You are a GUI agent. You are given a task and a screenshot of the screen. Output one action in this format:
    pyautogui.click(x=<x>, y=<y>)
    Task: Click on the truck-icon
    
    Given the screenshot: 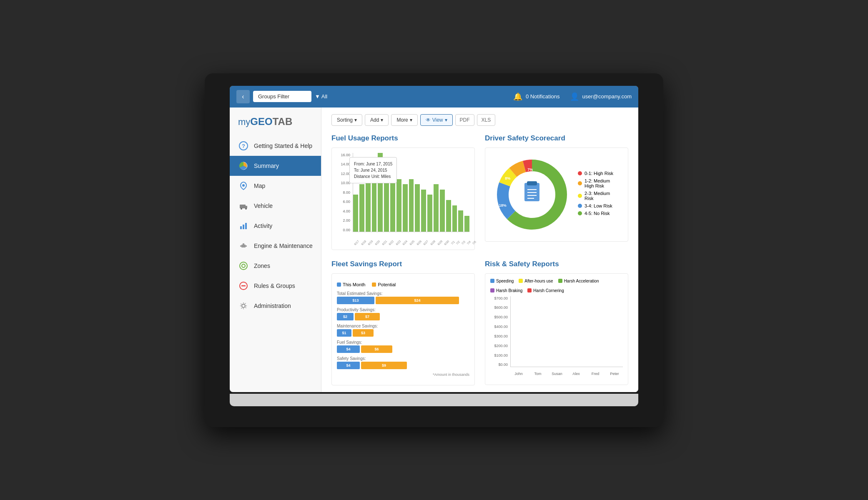 What is the action you would take?
    pyautogui.click(x=243, y=206)
    